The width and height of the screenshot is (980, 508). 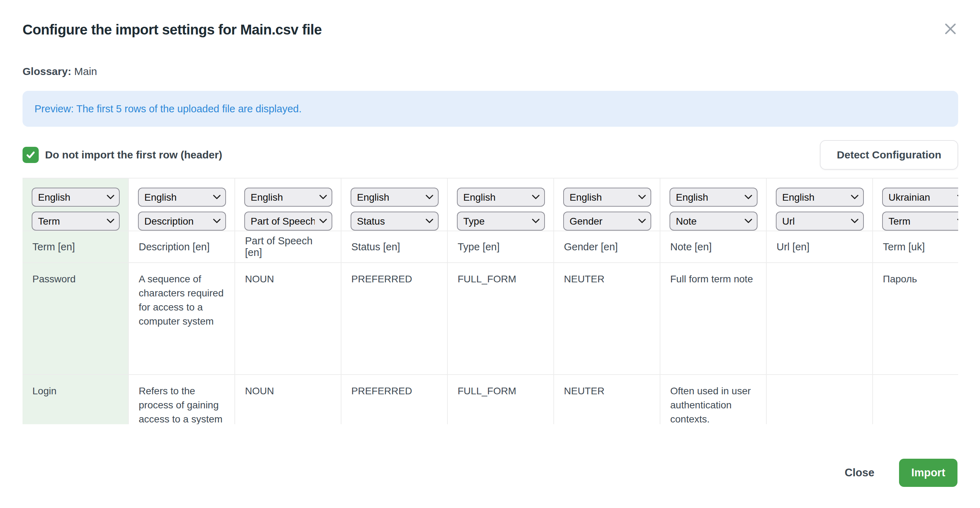 What do you see at coordinates (714, 221) in the screenshot?
I see `column-7-field-select: Note` at bounding box center [714, 221].